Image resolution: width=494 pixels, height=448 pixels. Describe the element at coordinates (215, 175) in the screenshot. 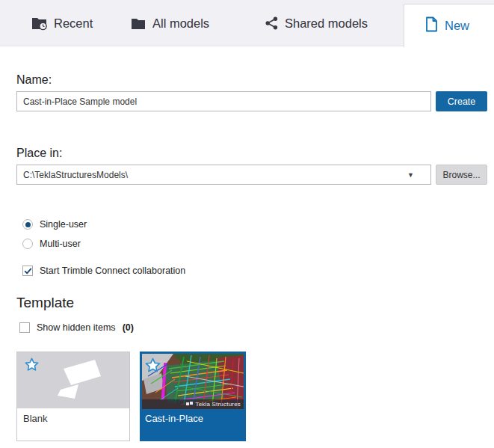

I see `place-in-value: C:\TeklaStructuresModels\` at that location.